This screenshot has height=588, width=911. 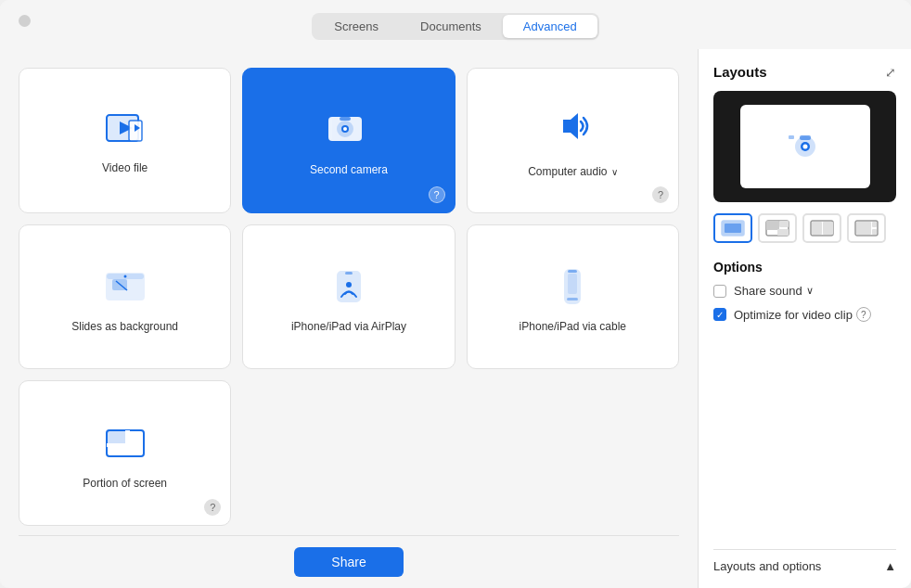 What do you see at coordinates (805, 267) in the screenshot?
I see `options-title: Options` at bounding box center [805, 267].